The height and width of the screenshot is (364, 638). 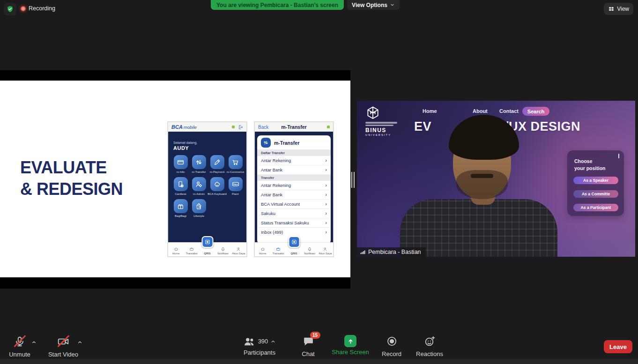 I want to click on participants-count: 390, so click(x=263, y=341).